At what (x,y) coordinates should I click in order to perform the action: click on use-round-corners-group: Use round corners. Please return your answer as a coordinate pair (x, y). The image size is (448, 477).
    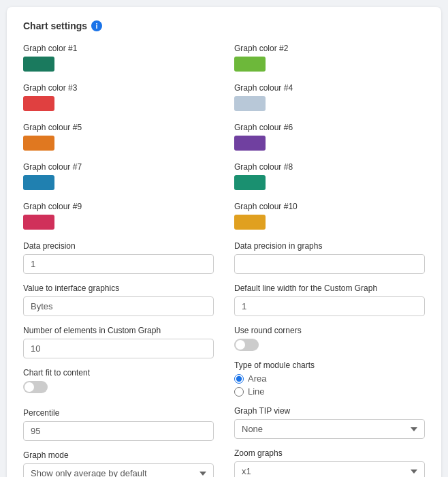
    Looking at the image, I should click on (330, 338).